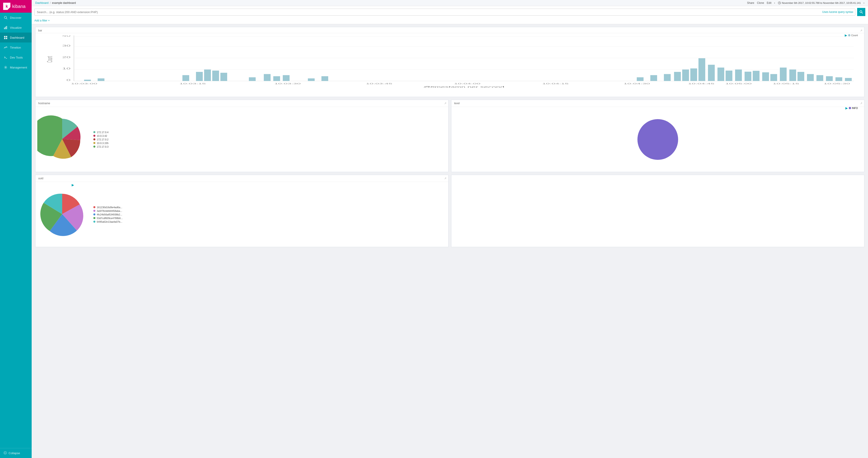  I want to click on search-input, so click(429, 12).